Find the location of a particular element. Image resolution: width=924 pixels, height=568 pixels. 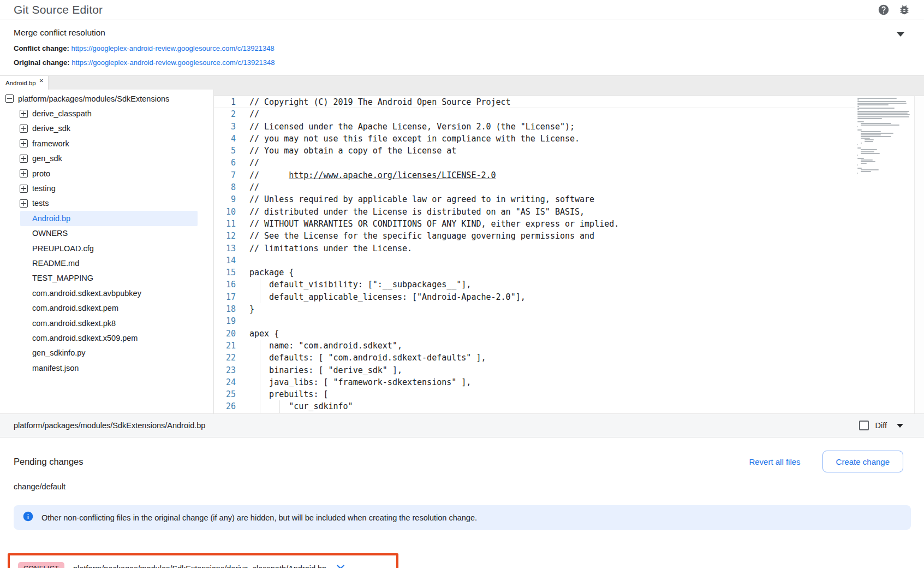

tab-close-icon: ✕ is located at coordinates (41, 81).